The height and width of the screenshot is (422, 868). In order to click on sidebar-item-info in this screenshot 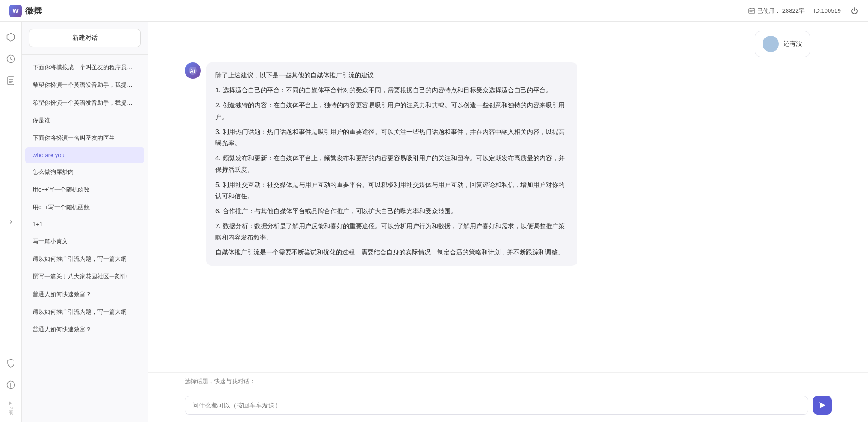, I will do `click(11, 385)`.